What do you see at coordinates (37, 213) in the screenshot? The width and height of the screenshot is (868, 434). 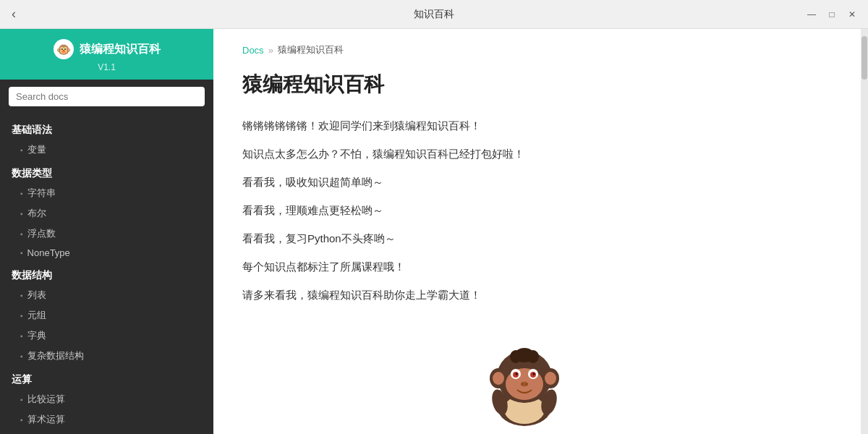 I see `nav-item-label: 布尔` at bounding box center [37, 213].